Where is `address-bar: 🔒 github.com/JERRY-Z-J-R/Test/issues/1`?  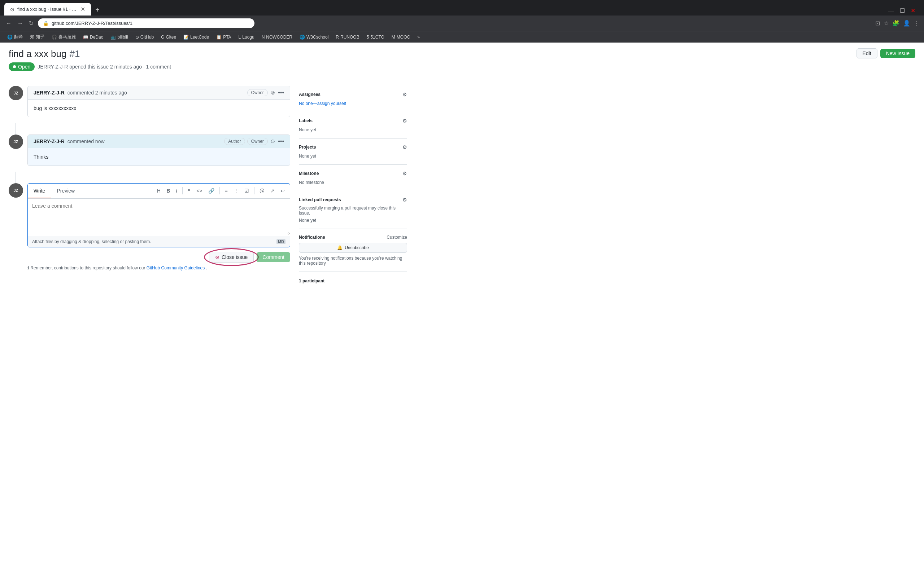
address-bar: 🔒 github.com/JERRY-Z-J-R/Test/issues/1 is located at coordinates (146, 23).